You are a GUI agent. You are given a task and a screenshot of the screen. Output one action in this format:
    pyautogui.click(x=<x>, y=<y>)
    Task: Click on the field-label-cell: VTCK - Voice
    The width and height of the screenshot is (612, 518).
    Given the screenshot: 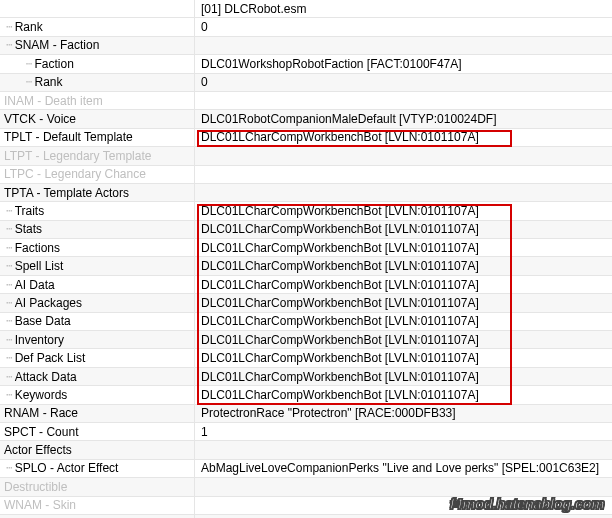 What is the action you would take?
    pyautogui.click(x=98, y=119)
    